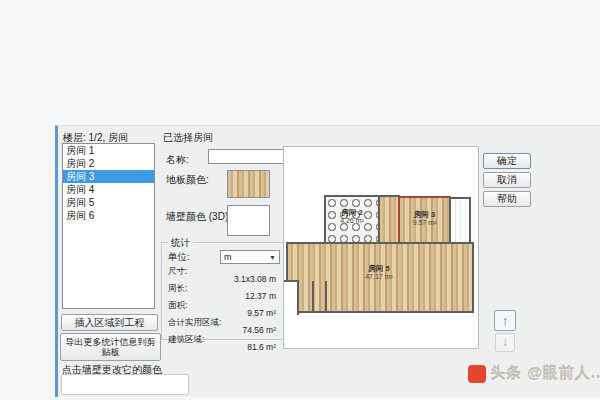 The image size is (600, 400). What do you see at coordinates (224, 275) in the screenshot?
I see `stat-row-dimensions: 尺寸: 3.1x3.08 m` at bounding box center [224, 275].